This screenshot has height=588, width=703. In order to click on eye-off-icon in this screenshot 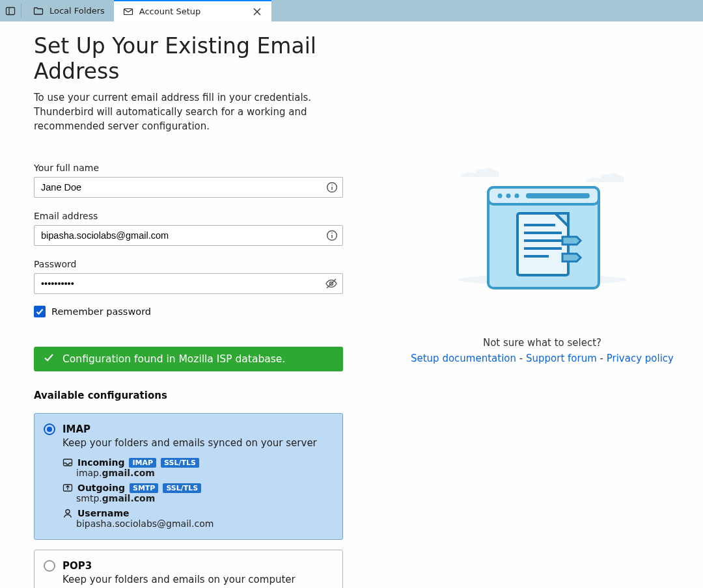, I will do `click(331, 284)`.